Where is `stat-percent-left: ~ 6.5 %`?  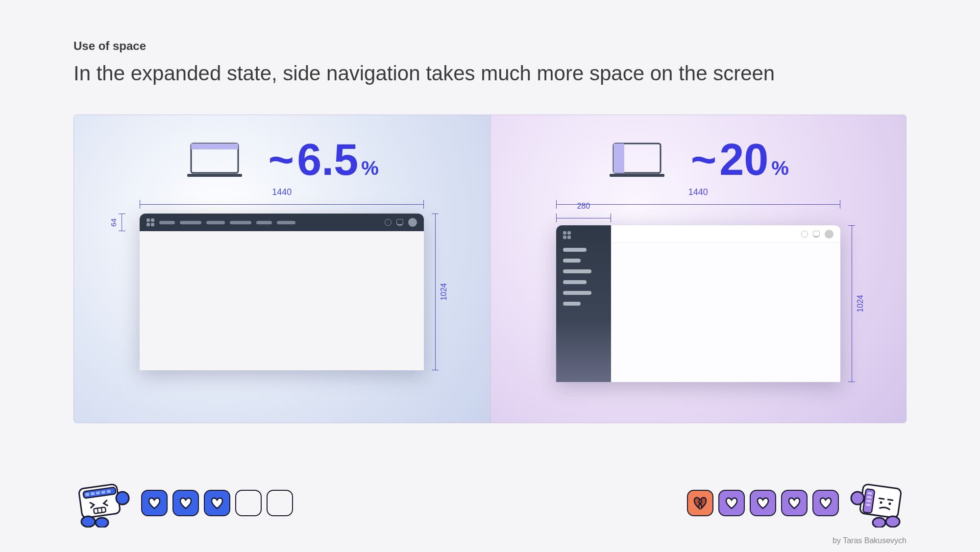 stat-percent-left: ~ 6.5 % is located at coordinates (323, 160).